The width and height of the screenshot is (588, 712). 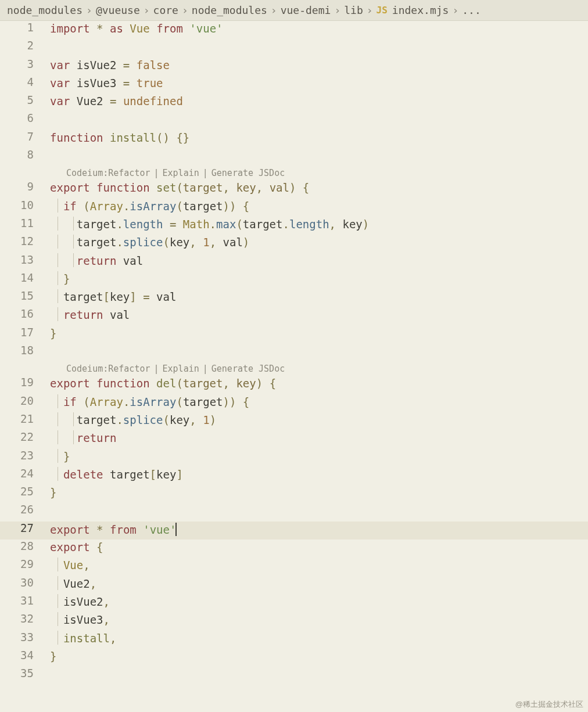 I want to click on code-line: 30 Vue2,, so click(x=294, y=585).